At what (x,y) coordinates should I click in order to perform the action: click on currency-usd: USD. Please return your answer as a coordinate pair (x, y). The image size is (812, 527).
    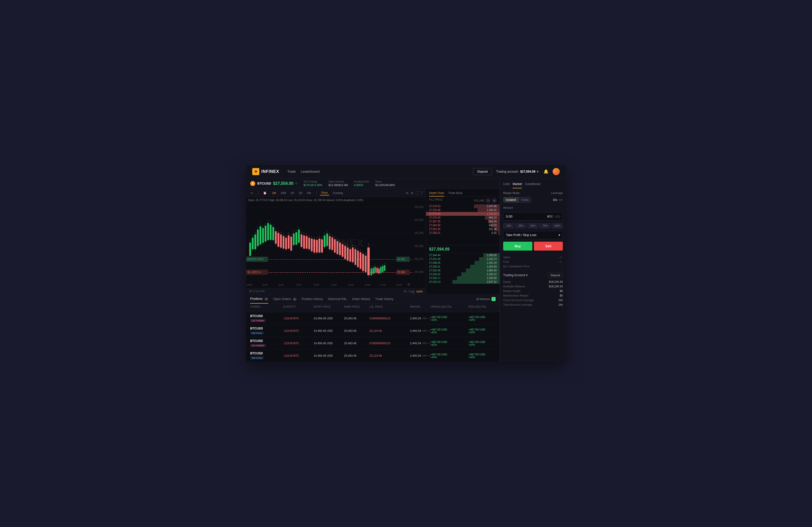
    Looking at the image, I should click on (557, 216).